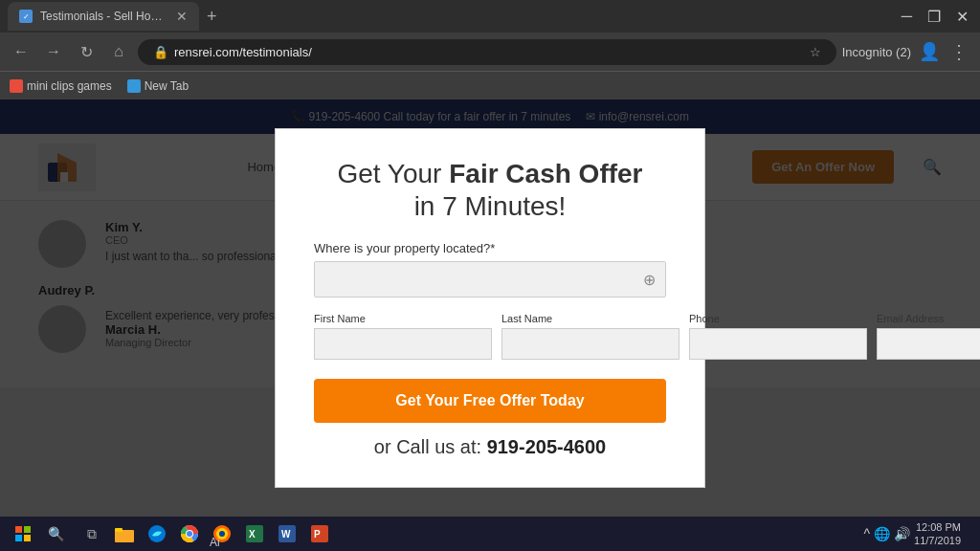 This screenshot has width=980, height=551. What do you see at coordinates (69, 86) in the screenshot?
I see `bookmark-miniclips-label: mini clips games` at bounding box center [69, 86].